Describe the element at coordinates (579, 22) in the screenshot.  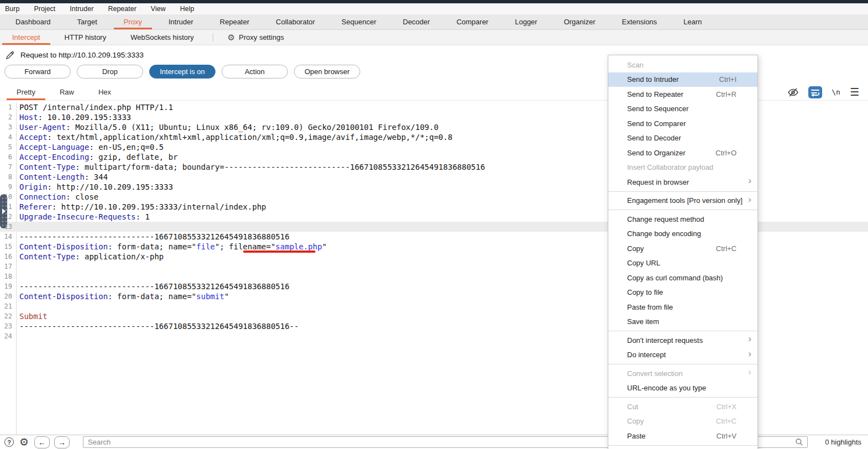
I see `tab-organizer: Organizer` at that location.